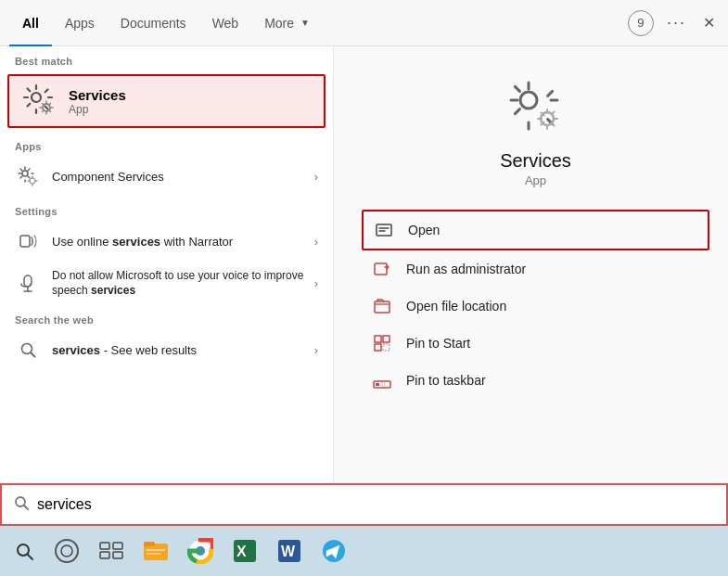  What do you see at coordinates (67, 551) in the screenshot?
I see `cortana-icon` at bounding box center [67, 551].